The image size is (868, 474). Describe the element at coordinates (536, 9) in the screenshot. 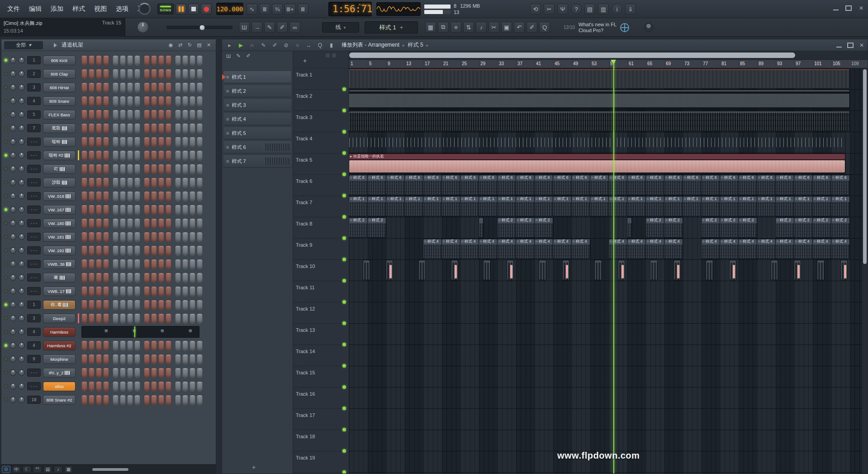

I see `resync-icon: ⟲` at that location.